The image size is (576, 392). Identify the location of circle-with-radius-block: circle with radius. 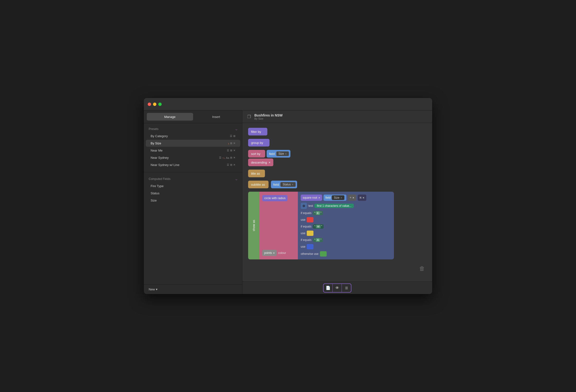
(275, 198).